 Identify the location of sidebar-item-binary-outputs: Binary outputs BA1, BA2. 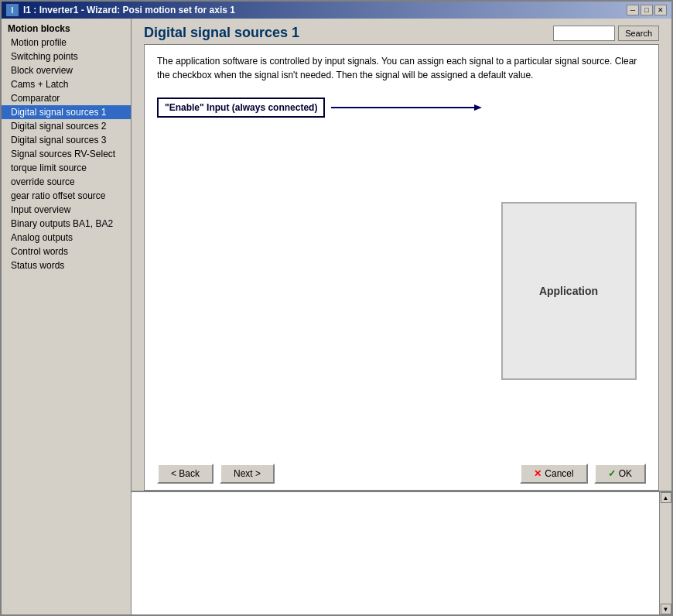
(67, 224).